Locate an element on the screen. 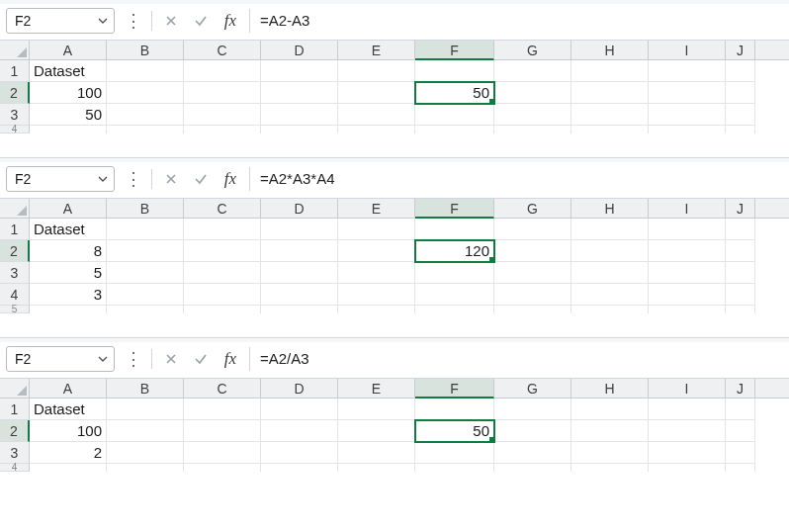  cell: 100 is located at coordinates (68, 93).